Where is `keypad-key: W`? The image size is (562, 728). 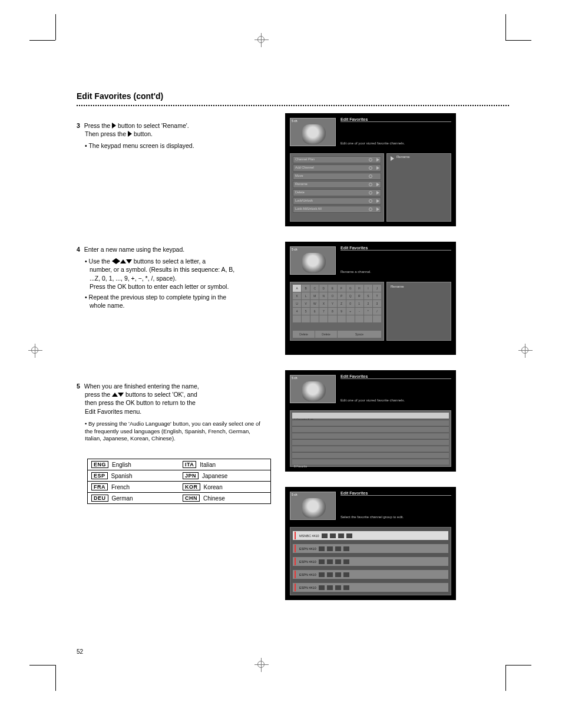
keypad-key: W is located at coordinates (315, 304).